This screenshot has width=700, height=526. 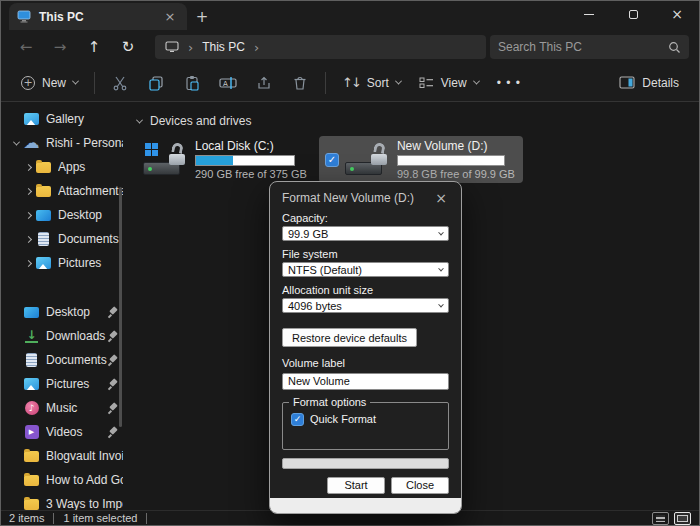 What do you see at coordinates (426, 82) in the screenshot?
I see `view-icon` at bounding box center [426, 82].